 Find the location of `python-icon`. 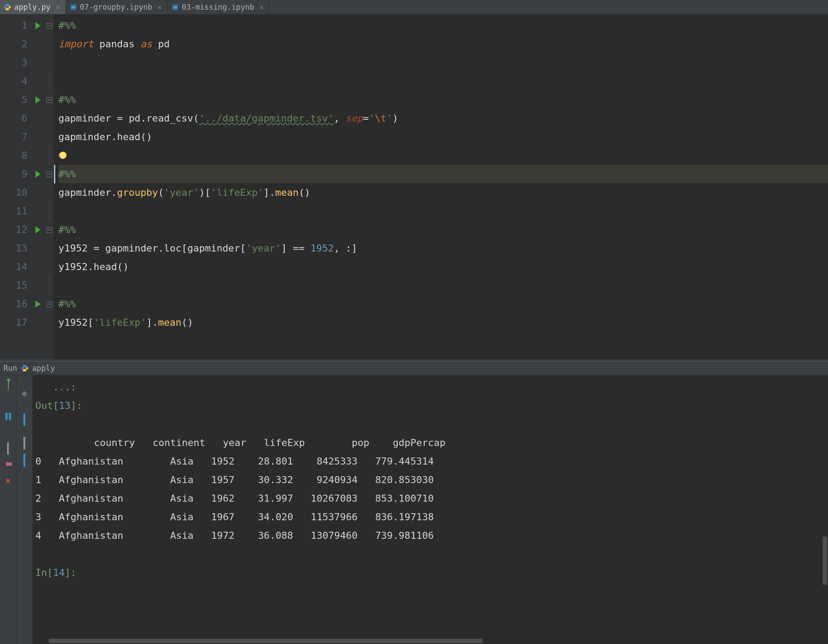

python-icon is located at coordinates (25, 368).